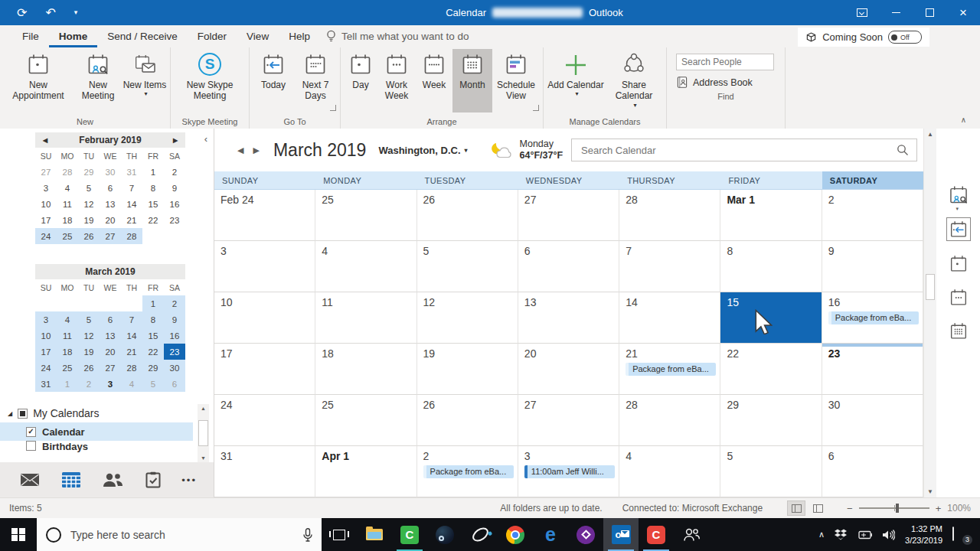  Describe the element at coordinates (569, 318) in the screenshot. I see `calendar-day-cell: 13` at that location.